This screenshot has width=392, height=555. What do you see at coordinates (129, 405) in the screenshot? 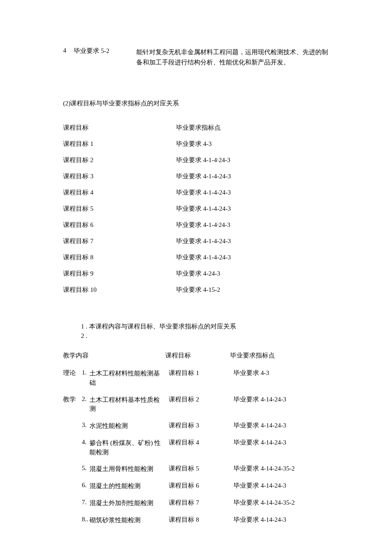
I see `content-item-name: 土木工程材料基本性质检测` at bounding box center [129, 405].